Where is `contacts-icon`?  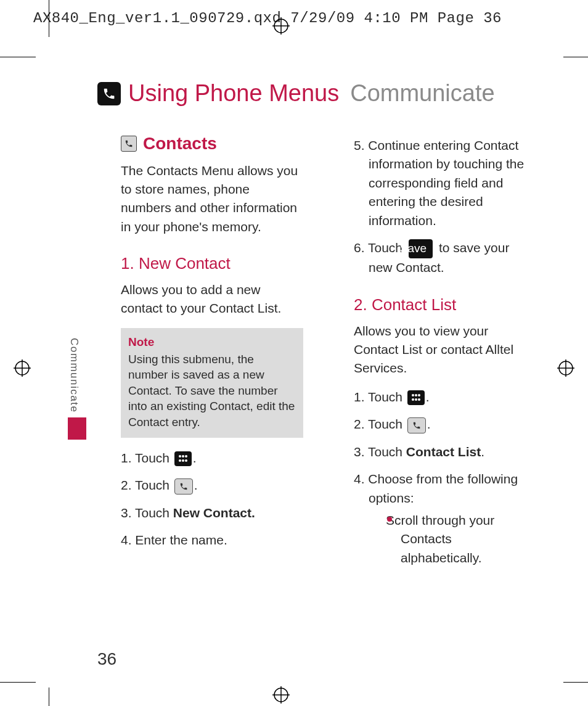 contacts-icon is located at coordinates (129, 144).